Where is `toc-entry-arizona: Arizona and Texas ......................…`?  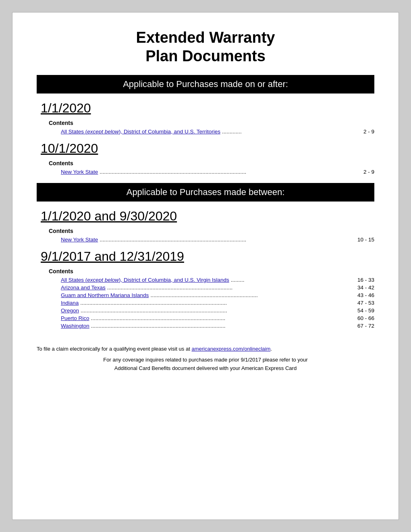
toc-entry-arizona: Arizona and Texas ......................… is located at coordinates (218, 288).